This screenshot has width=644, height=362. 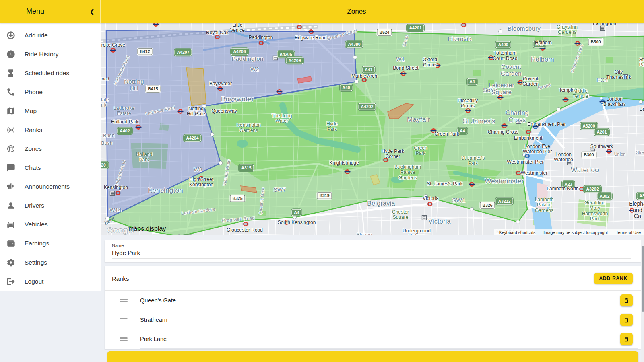 What do you see at coordinates (373, 356) in the screenshot?
I see `save-button` at bounding box center [373, 356].